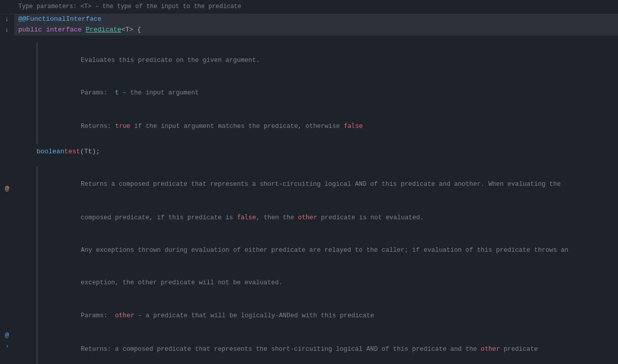  Describe the element at coordinates (328, 218) in the screenshot. I see `doc2-line2: composed predicate, if this predicate is…` at that location.